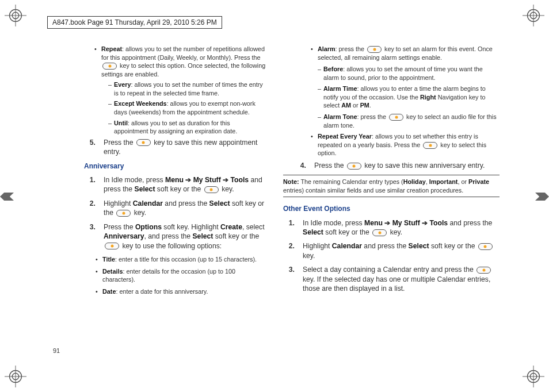 This screenshot has width=549, height=392. What do you see at coordinates (161, 108) in the screenshot?
I see `except-weekends-item: – Except Weekends: allows you to exempt …` at bounding box center [161, 108].